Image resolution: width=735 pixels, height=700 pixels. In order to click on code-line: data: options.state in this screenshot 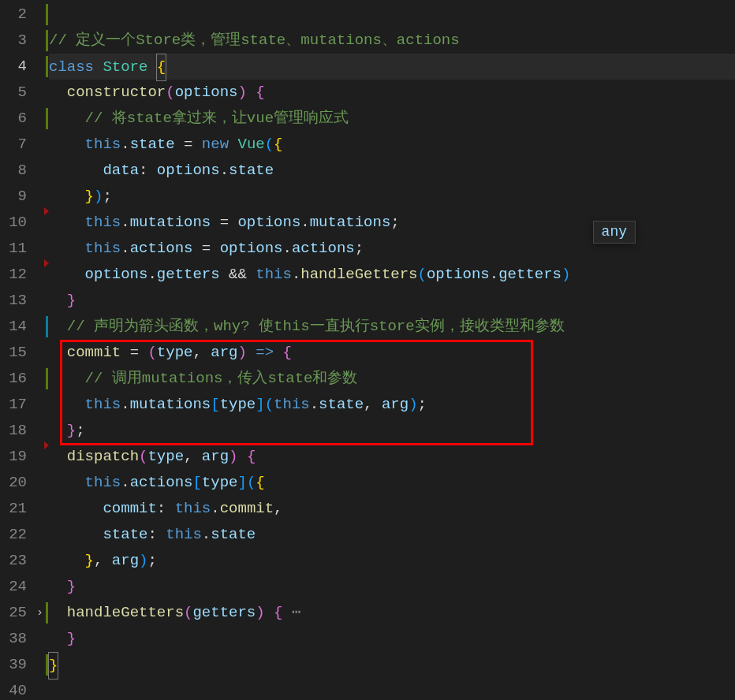, I will do `click(392, 170)`.